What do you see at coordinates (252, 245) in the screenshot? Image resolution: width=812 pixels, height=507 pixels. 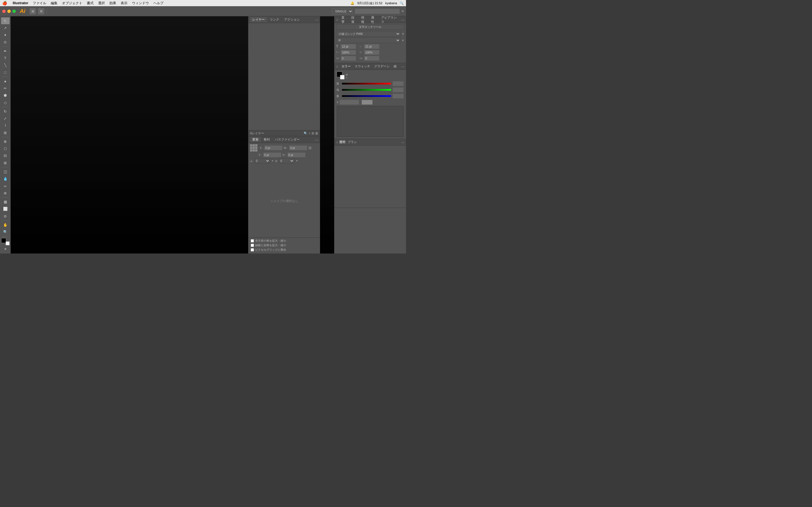 I see `scale-strokes-checkbox` at bounding box center [252, 245].